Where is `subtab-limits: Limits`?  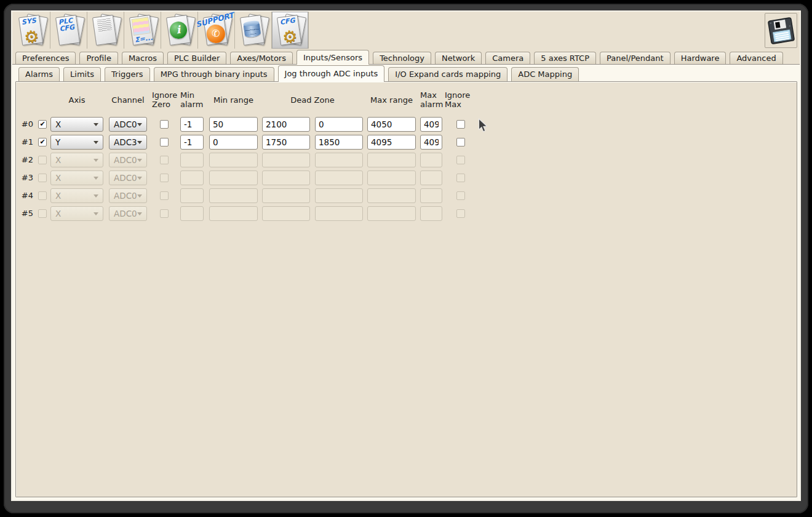 subtab-limits: Limits is located at coordinates (82, 74).